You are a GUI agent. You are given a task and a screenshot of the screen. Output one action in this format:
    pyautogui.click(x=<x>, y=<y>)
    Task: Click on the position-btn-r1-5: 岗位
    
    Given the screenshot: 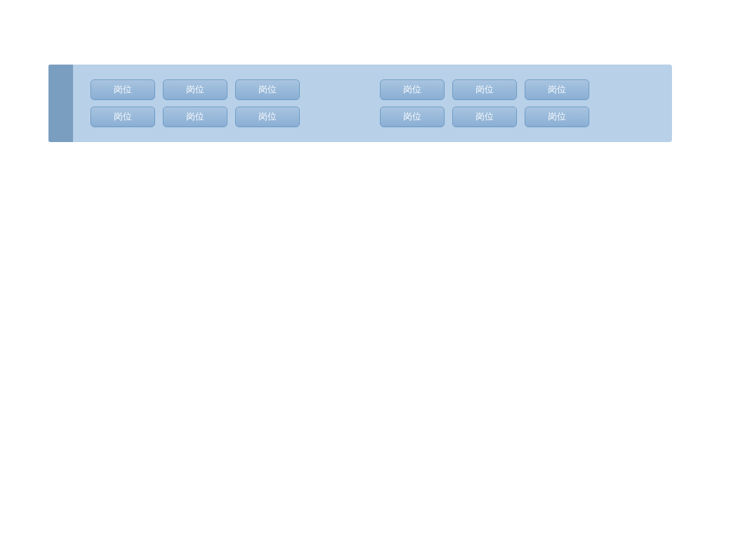 What is the action you would take?
    pyautogui.click(x=485, y=90)
    